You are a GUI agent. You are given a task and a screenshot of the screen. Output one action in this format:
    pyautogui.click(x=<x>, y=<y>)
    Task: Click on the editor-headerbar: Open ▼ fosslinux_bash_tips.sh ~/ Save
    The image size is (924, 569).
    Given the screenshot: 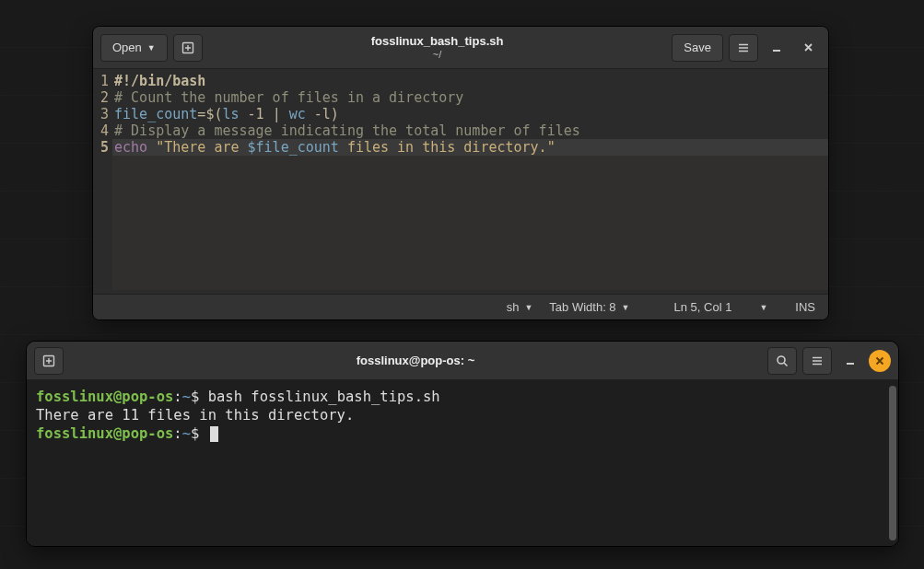 What is the action you would take?
    pyautogui.click(x=461, y=48)
    